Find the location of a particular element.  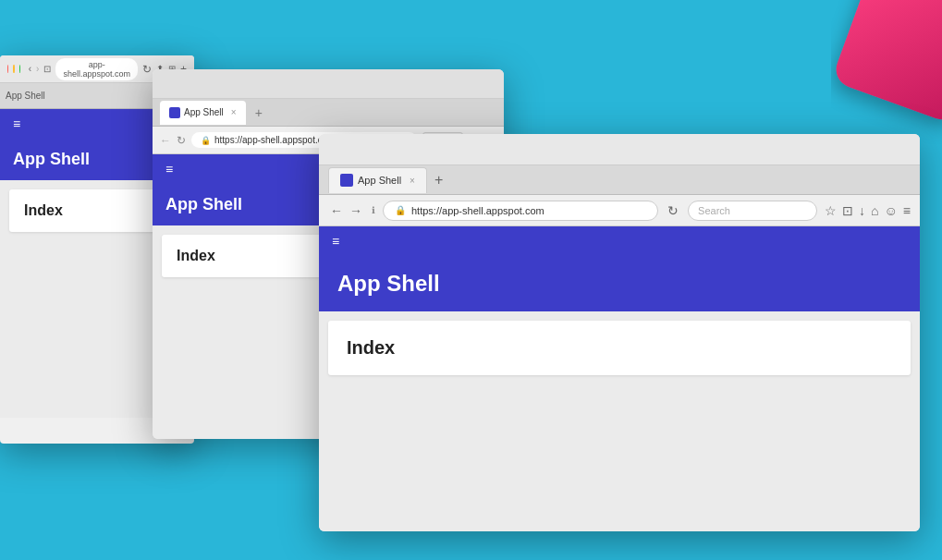

window3-url-box: 🔒 https://app-shell.appspot.com is located at coordinates (520, 211).